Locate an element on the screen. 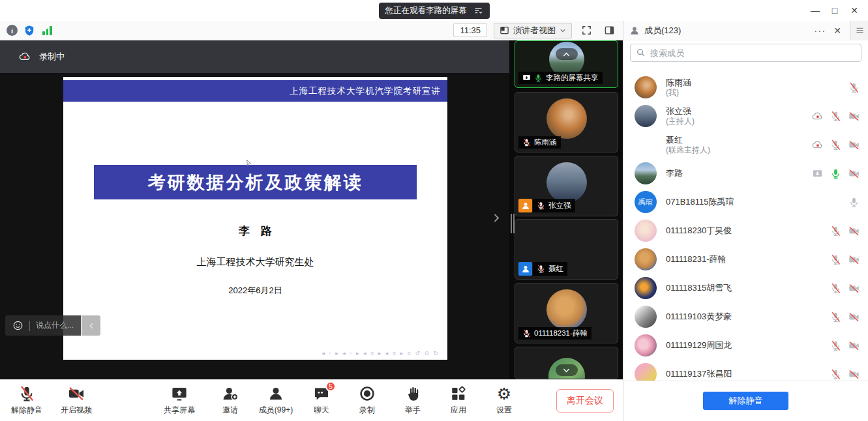  toolbar-apps-button: 应用 is located at coordinates (458, 400).